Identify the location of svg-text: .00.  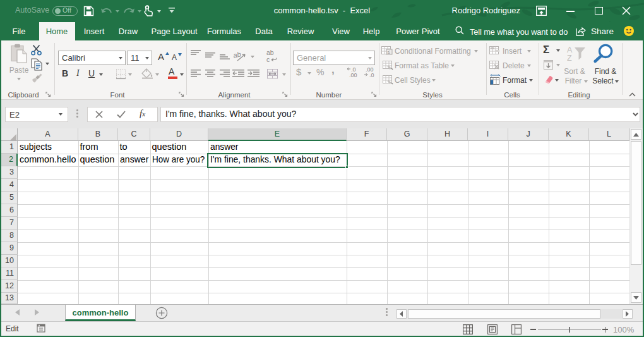
(354, 75).